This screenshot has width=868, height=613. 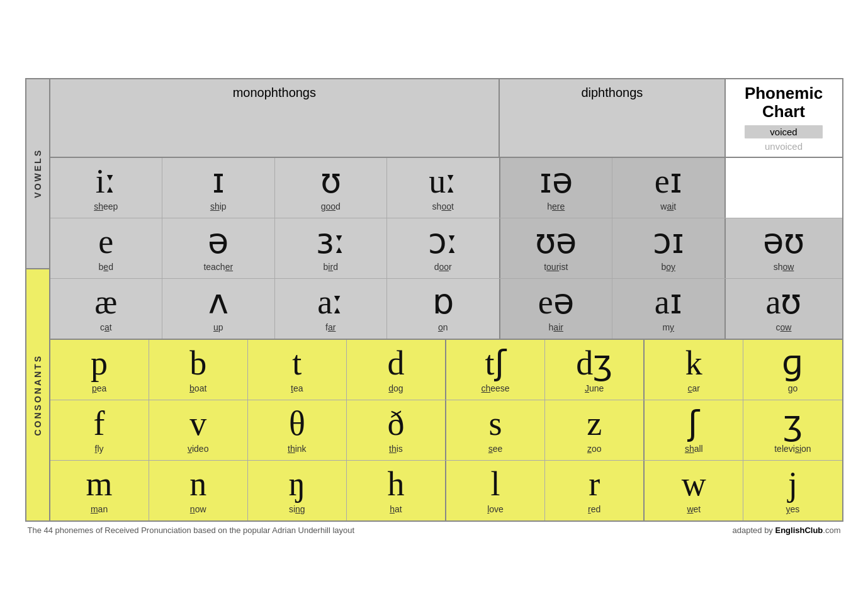 I want to click on cell-w: w wet, so click(x=694, y=491).